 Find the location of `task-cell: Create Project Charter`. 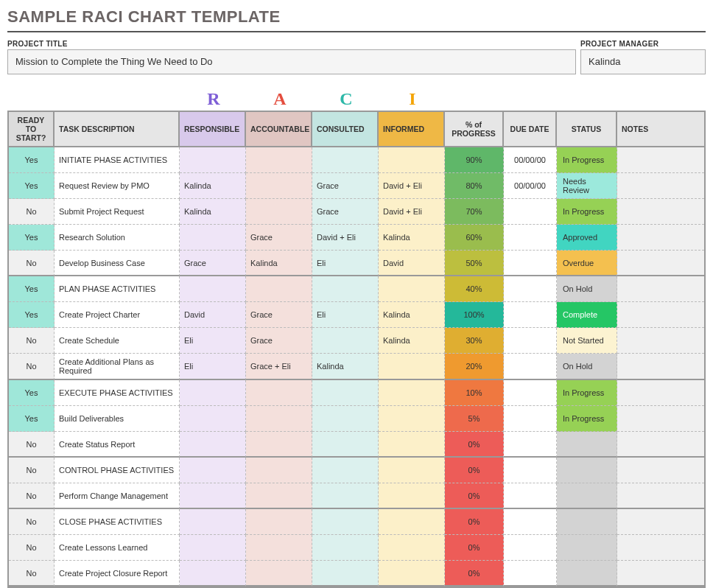

task-cell: Create Project Charter is located at coordinates (117, 315).